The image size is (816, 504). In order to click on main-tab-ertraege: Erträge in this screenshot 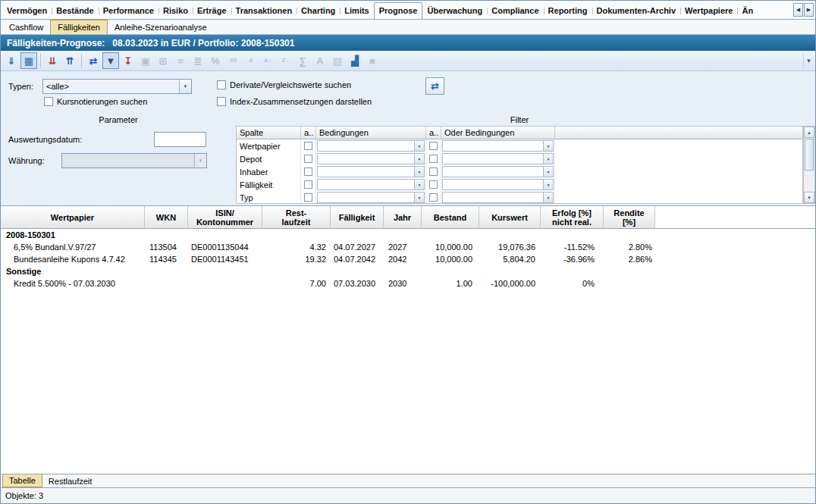, I will do `click(212, 11)`.